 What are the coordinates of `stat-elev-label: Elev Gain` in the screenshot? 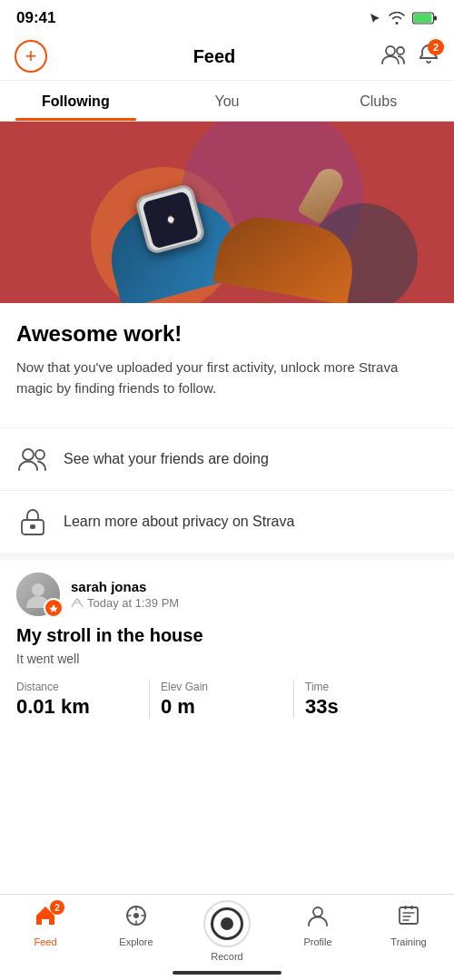 It's located at (222, 687).